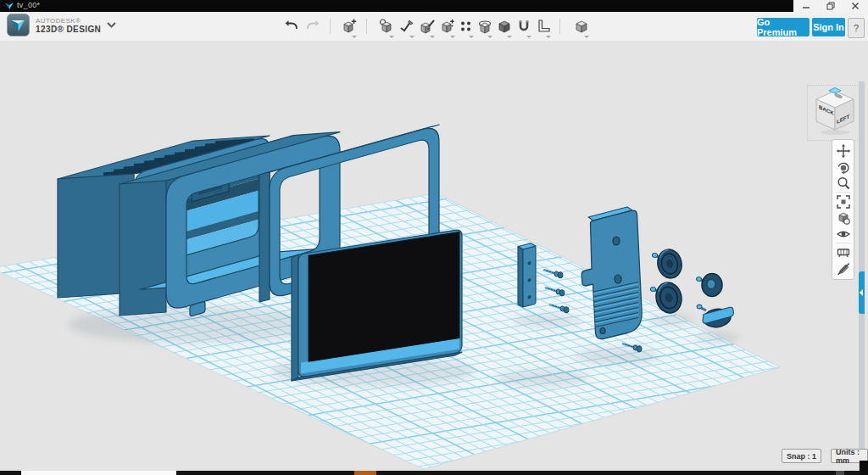  What do you see at coordinates (806, 6) in the screenshot?
I see `minimize-icon` at bounding box center [806, 6].